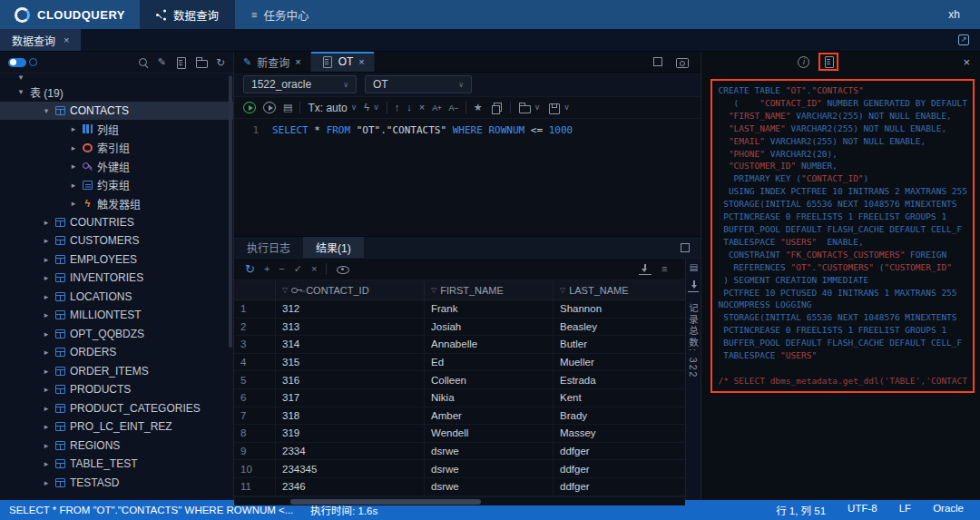 This screenshot has width=980, height=520. I want to click on tree-item-pro_lc_eint_rez: ▸PRO_LC_EINT_REZ, so click(116, 427).